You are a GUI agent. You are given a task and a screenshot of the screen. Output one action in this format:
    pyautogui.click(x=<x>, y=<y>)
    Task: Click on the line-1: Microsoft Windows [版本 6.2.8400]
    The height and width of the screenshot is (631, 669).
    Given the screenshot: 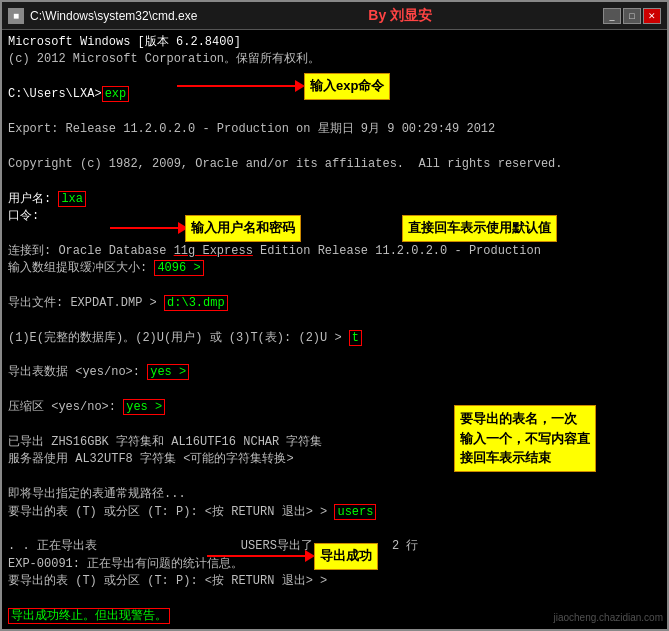 What is the action you would take?
    pyautogui.click(x=334, y=42)
    